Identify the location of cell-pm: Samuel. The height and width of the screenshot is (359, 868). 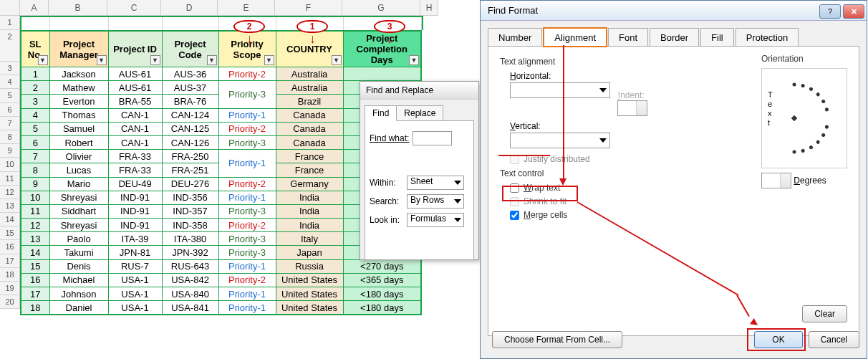
(79, 129).